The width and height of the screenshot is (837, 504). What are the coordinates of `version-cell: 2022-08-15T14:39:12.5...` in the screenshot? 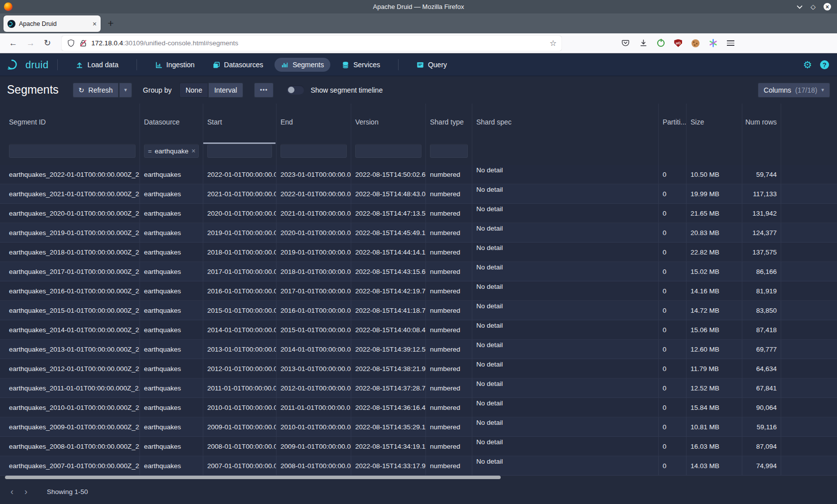 It's located at (389, 349).